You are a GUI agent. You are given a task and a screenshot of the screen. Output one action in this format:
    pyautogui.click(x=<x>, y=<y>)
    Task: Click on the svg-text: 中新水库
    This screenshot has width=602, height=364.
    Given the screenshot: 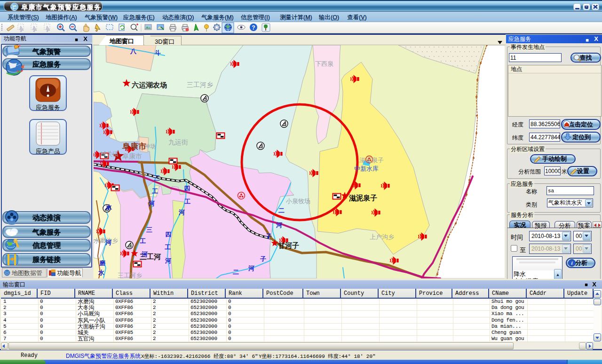 What is the action you would take?
    pyautogui.click(x=366, y=168)
    